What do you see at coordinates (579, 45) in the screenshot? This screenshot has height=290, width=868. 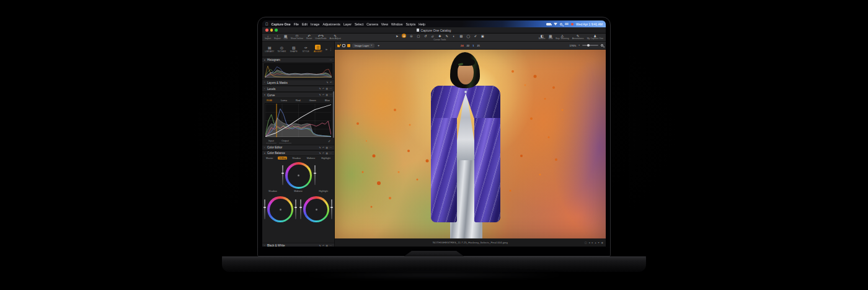 I see `chevron-down-icon: ▾` at bounding box center [579, 45].